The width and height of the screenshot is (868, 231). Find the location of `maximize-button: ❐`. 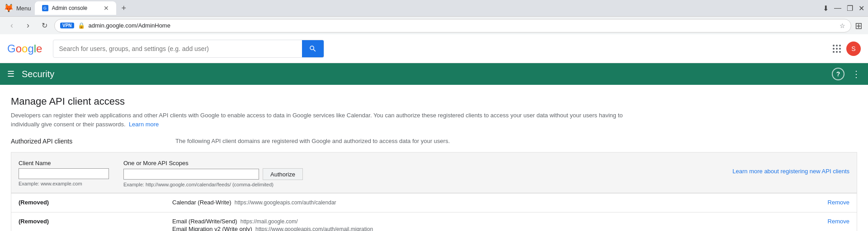

maximize-button: ❐ is located at coordinates (850, 8).